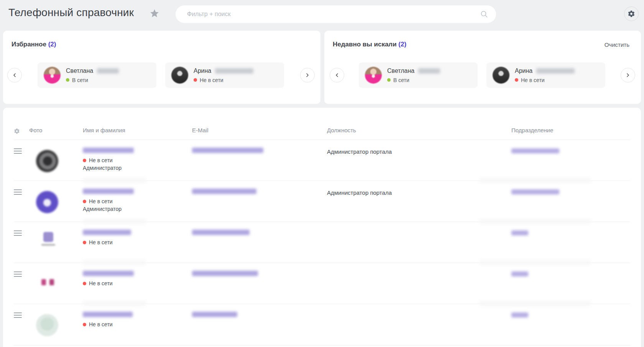 The height and width of the screenshot is (347, 644). Describe the element at coordinates (631, 14) in the screenshot. I see `settings-button` at that location.